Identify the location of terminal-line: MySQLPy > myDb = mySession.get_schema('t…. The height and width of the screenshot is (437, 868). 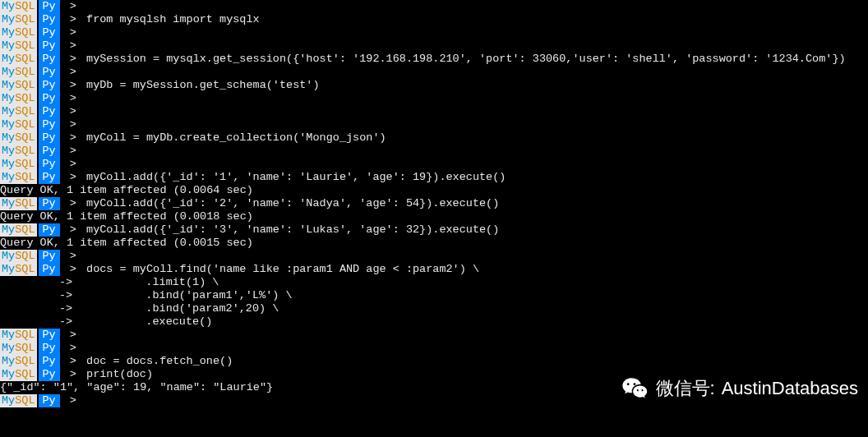
(434, 85).